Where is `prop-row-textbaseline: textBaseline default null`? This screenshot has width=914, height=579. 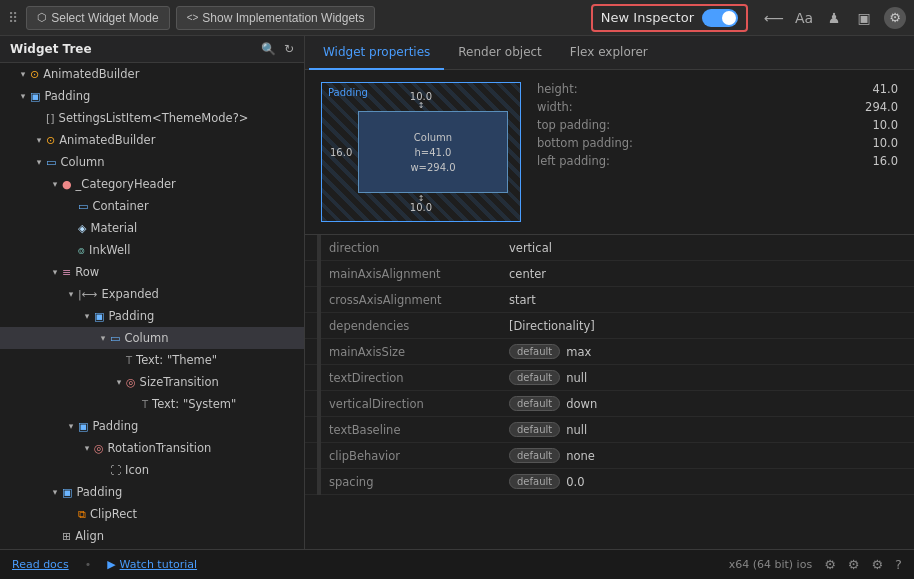
prop-row-textbaseline: textBaseline default null is located at coordinates (610, 430).